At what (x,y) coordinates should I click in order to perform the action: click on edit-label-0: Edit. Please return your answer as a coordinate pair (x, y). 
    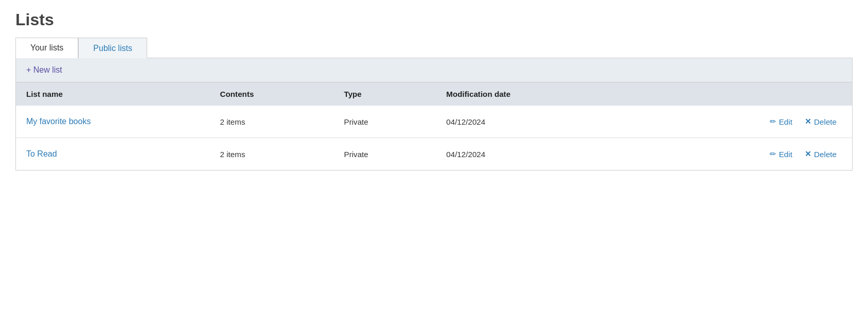
    Looking at the image, I should click on (786, 122).